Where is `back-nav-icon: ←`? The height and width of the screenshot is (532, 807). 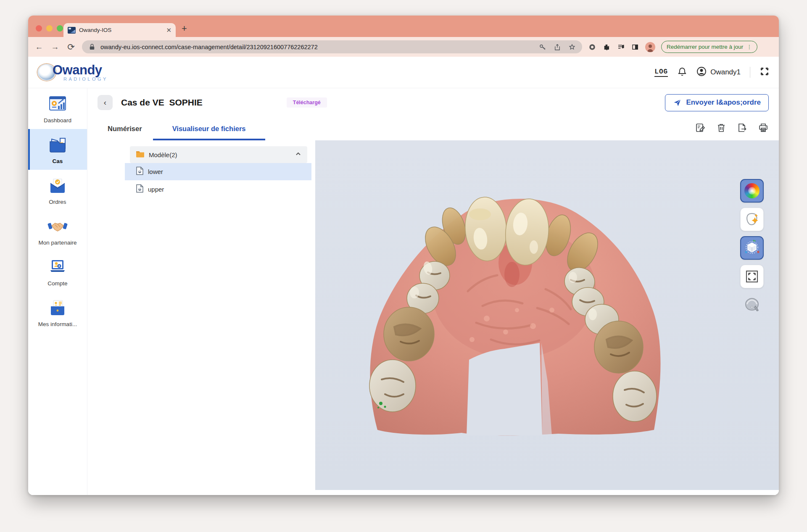
back-nav-icon: ← is located at coordinates (39, 47).